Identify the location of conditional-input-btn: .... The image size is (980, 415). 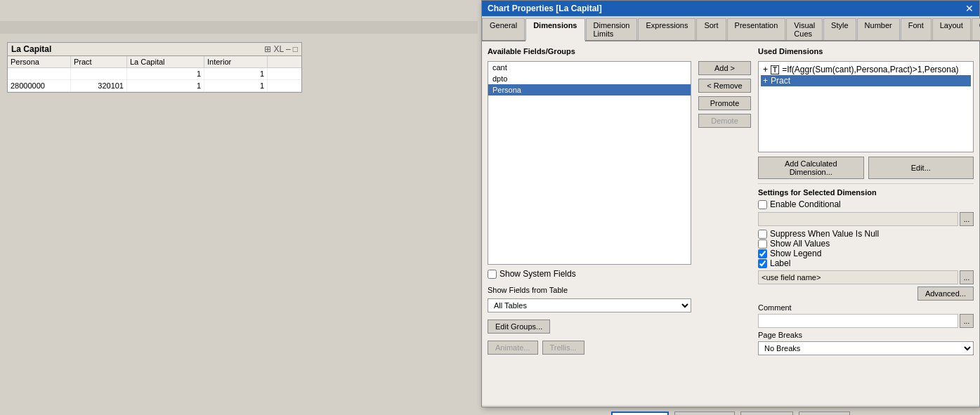
(967, 219).